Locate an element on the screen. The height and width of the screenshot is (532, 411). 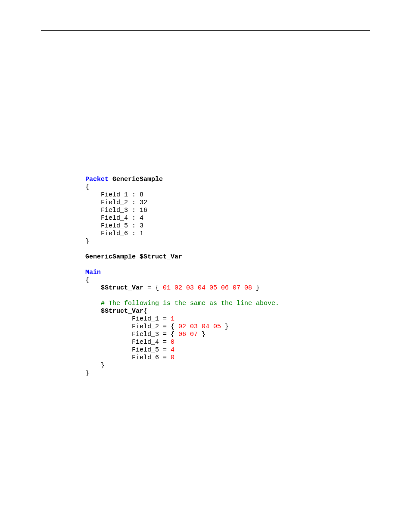
keyword-packet: Packet is located at coordinates (97, 179).